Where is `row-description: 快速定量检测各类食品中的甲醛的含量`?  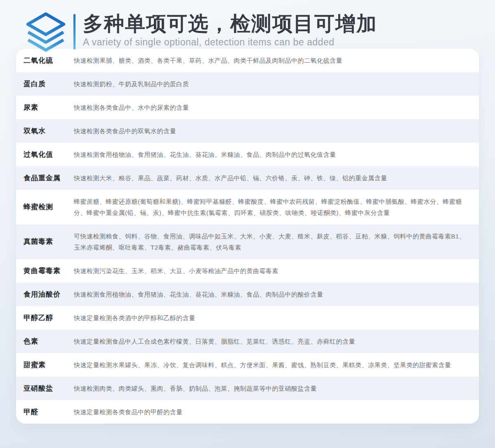 row-description: 快速定量检测各类食品中的甲醛的含量 is located at coordinates (270, 412).